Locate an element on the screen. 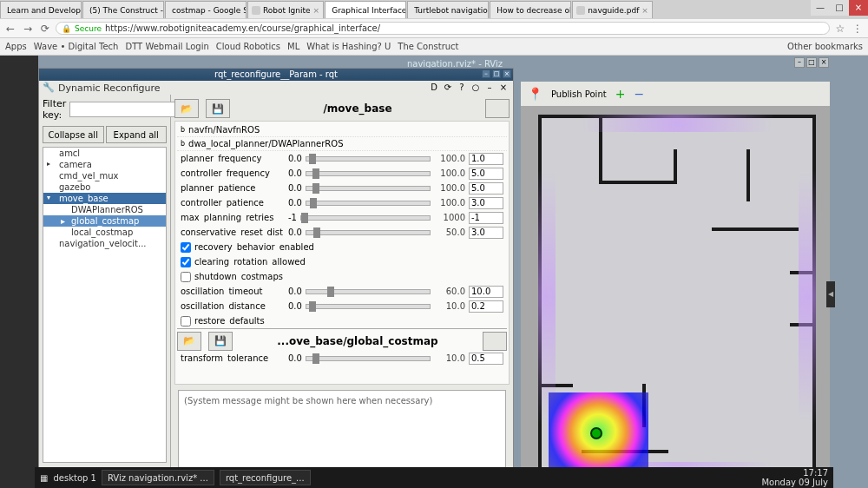 Image resolution: width=868 pixels, height=488 pixels. browser-tab: Learn and Develop fo× is located at coordinates (41, 10).